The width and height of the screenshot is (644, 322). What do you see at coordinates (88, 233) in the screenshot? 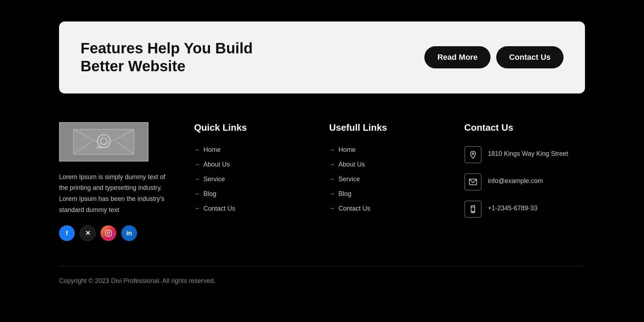
I see `x-icon: ✕` at bounding box center [88, 233].